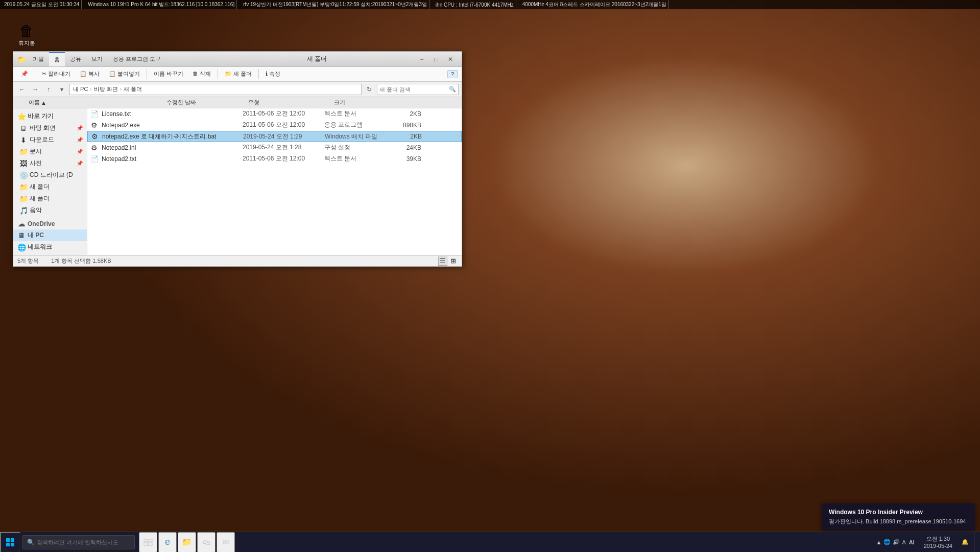 This screenshot has width=980, height=552. I want to click on notification-line1: 평가판입니다. Build 18898.rs_prerelease.190510…, so click(898, 521).